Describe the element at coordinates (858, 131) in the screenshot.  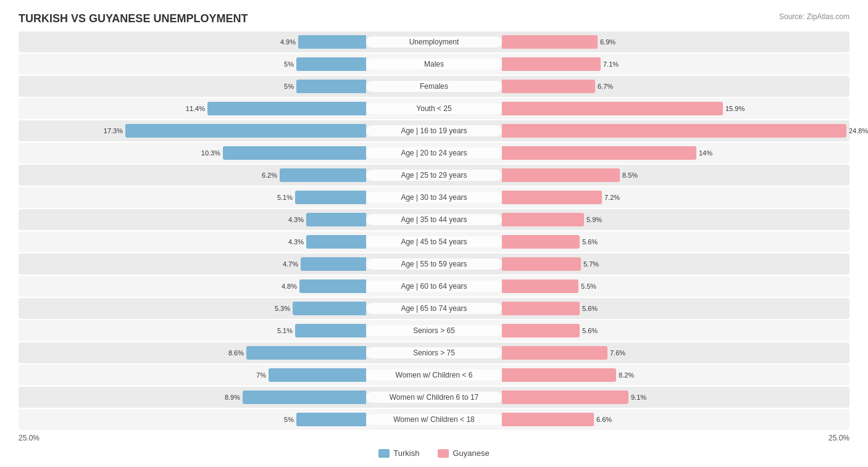
I see `val-right-4: 24.8%` at that location.